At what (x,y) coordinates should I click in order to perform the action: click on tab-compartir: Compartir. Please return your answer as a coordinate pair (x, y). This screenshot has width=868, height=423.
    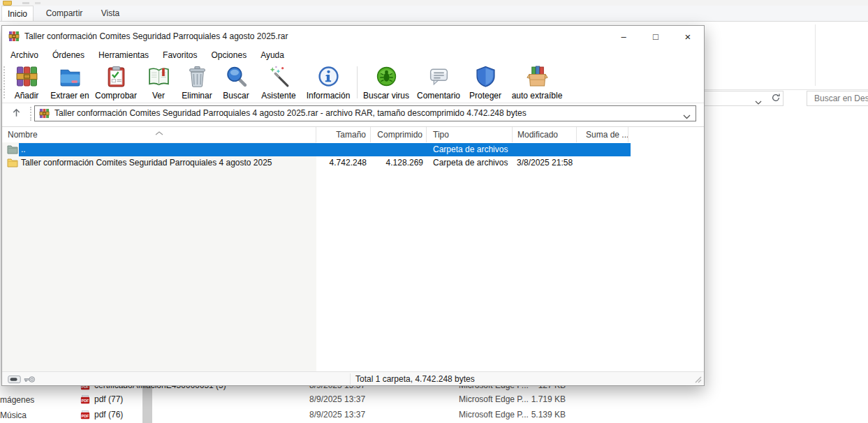
    Looking at the image, I should click on (64, 14).